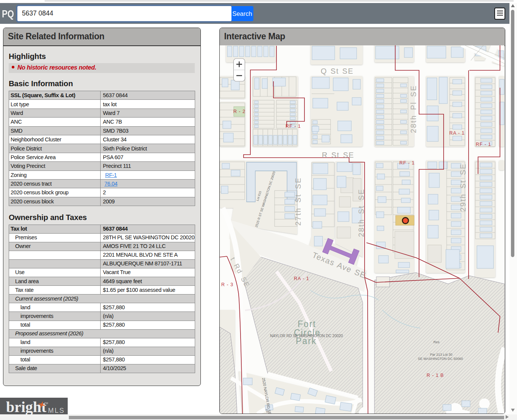 The width and height of the screenshot is (517, 420). I want to click on svg-text:NAYLOR RD SE WASHINGTON DC 200: NAYLOR RD SE WASHINGTON DC 20020, so click(306, 336).